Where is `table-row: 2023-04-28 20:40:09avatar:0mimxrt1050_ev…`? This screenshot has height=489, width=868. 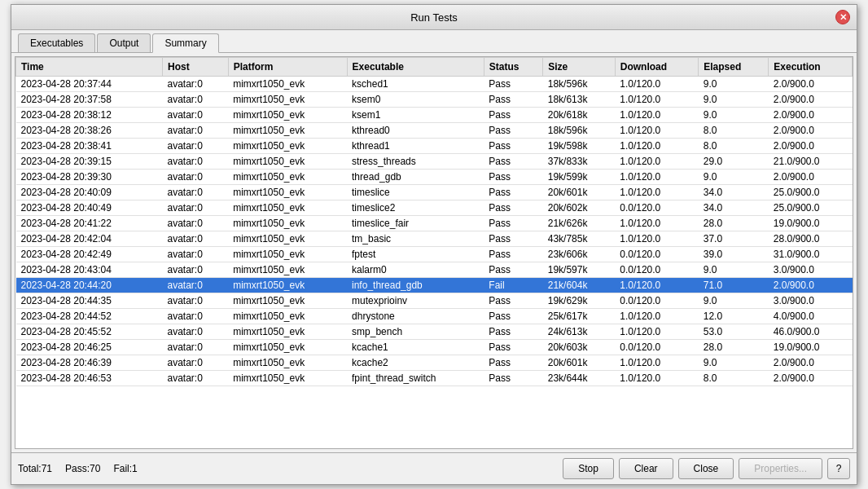 table-row: 2023-04-28 20:40:09avatar:0mimxrt1050_ev… is located at coordinates (435, 192).